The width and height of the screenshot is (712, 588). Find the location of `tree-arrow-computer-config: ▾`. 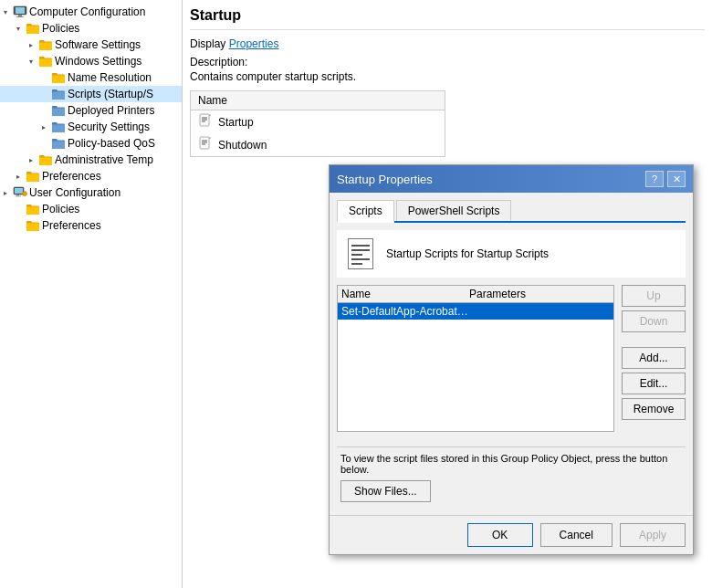

tree-arrow-computer-config: ▾ is located at coordinates (8, 13).